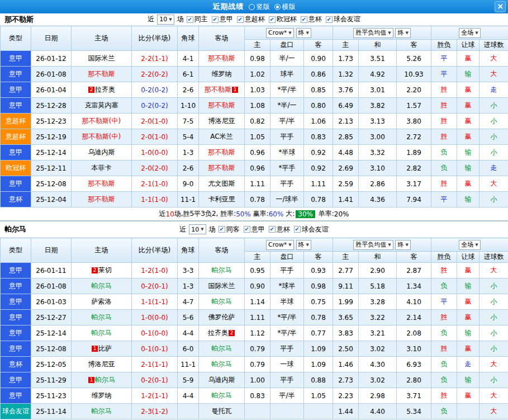  What do you see at coordinates (285, 7) in the screenshot?
I see `radio-horizontal-layout: 横版` at bounding box center [285, 7].